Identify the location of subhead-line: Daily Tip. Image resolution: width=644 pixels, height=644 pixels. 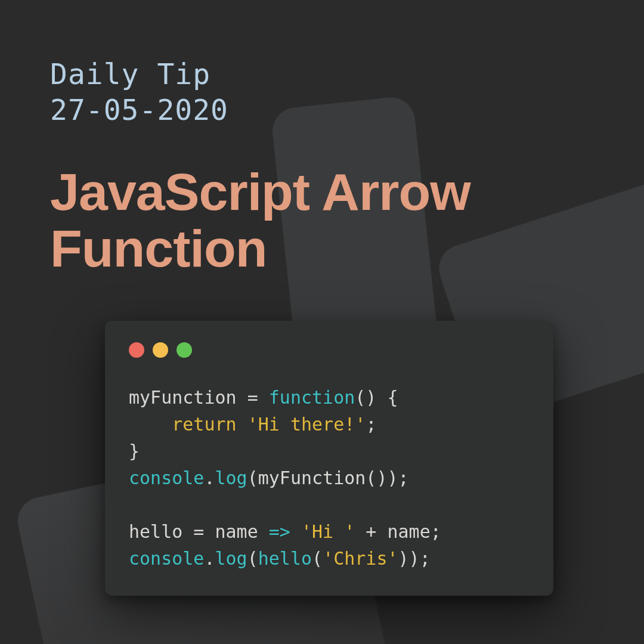
(322, 74).